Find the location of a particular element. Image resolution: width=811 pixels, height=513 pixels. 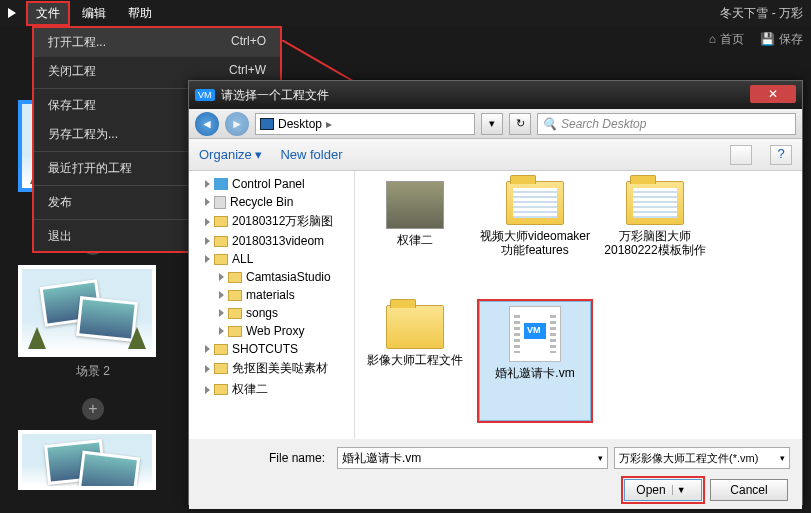

dialog-footer: File name: 婚礼邀请卡.vm▾ 万彩影像大师工程文件(*.vm)▾ O… is located at coordinates (496, 474).